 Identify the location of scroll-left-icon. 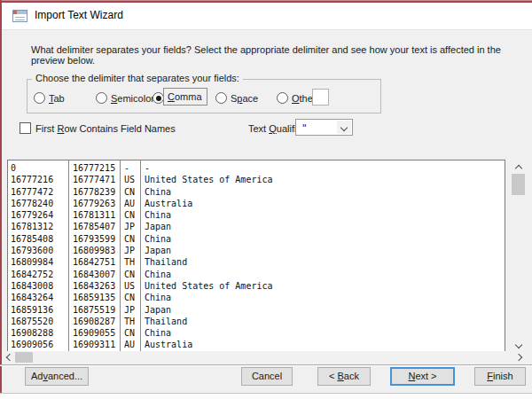
(8, 357).